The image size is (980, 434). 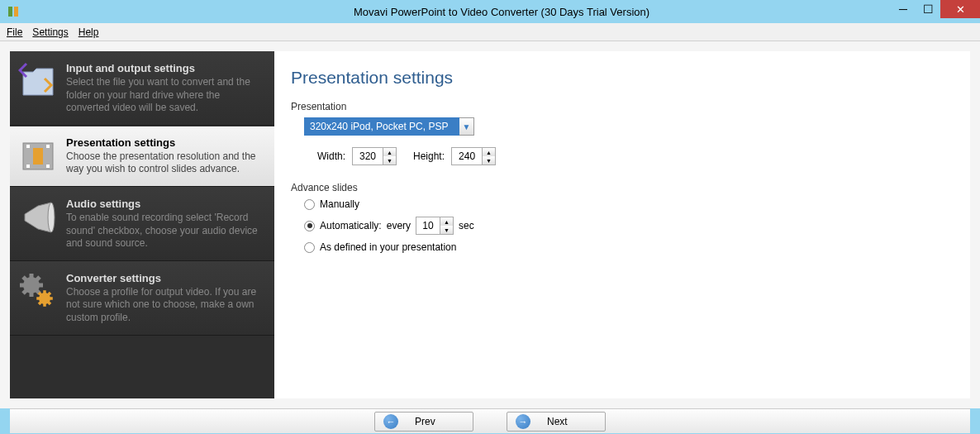 What do you see at coordinates (466, 226) in the screenshot?
I see `sec-label: sec` at bounding box center [466, 226].